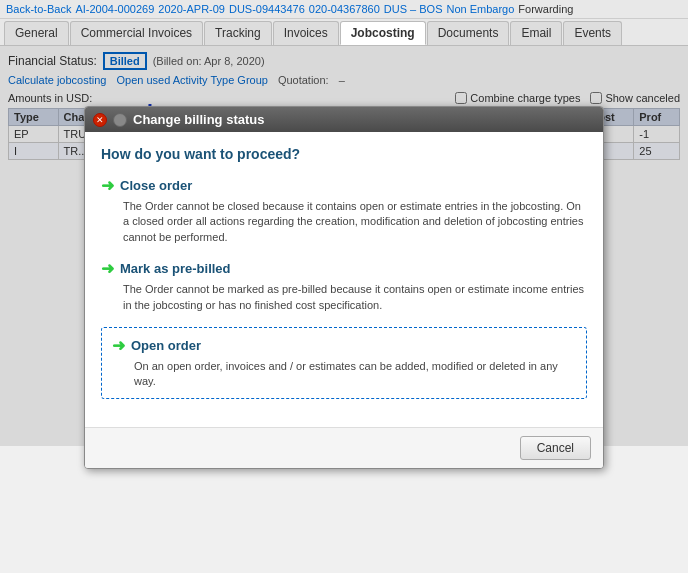 The image size is (688, 573). What do you see at coordinates (546, 9) in the screenshot?
I see `breadcrumb-forwarding: Forwarding` at bounding box center [546, 9].